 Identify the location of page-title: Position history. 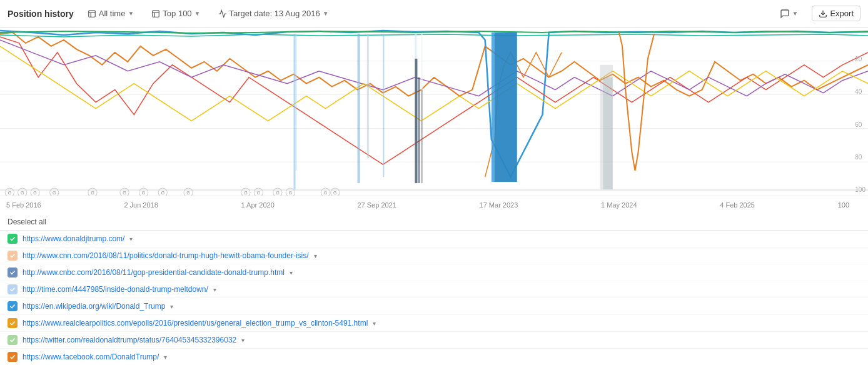
(41, 14).